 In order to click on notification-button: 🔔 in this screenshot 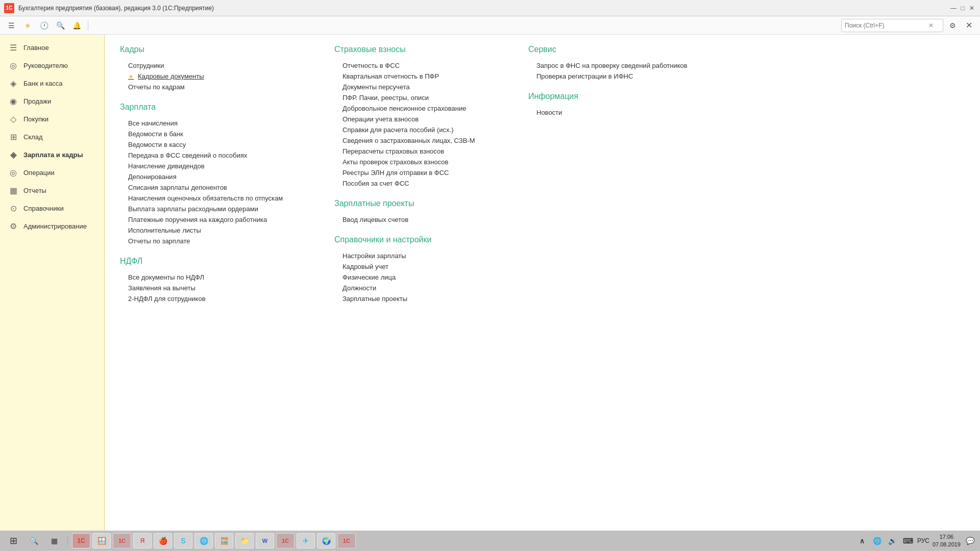, I will do `click(77, 26)`.